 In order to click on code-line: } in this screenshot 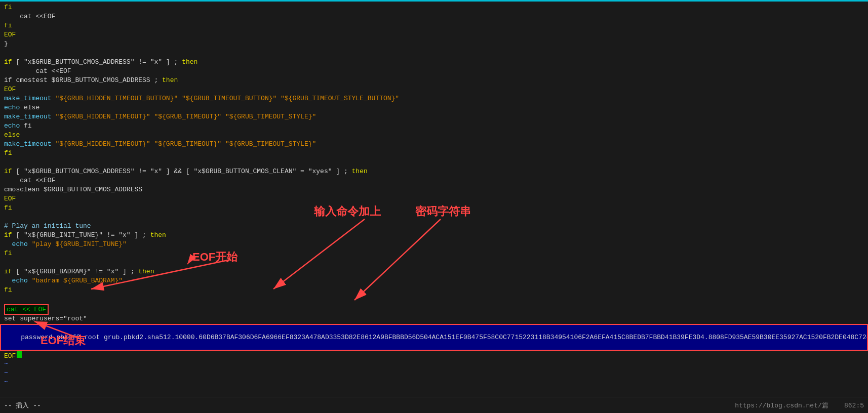, I will do `click(434, 45)`.